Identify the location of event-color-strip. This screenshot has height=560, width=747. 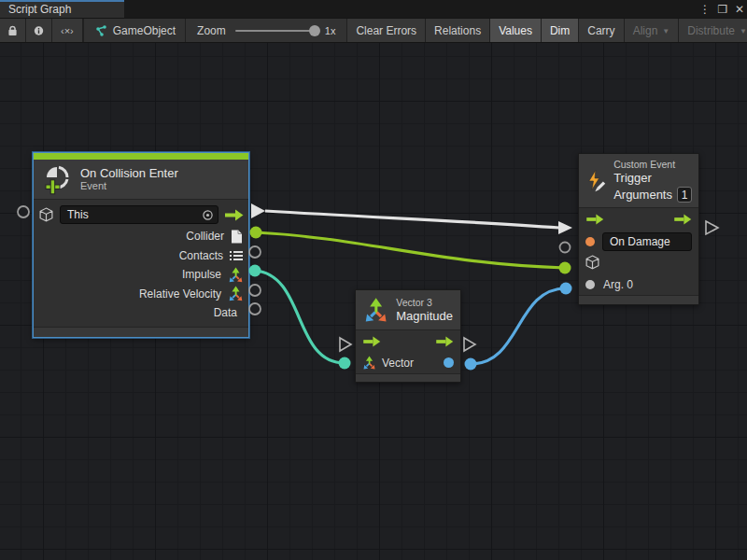
(141, 157).